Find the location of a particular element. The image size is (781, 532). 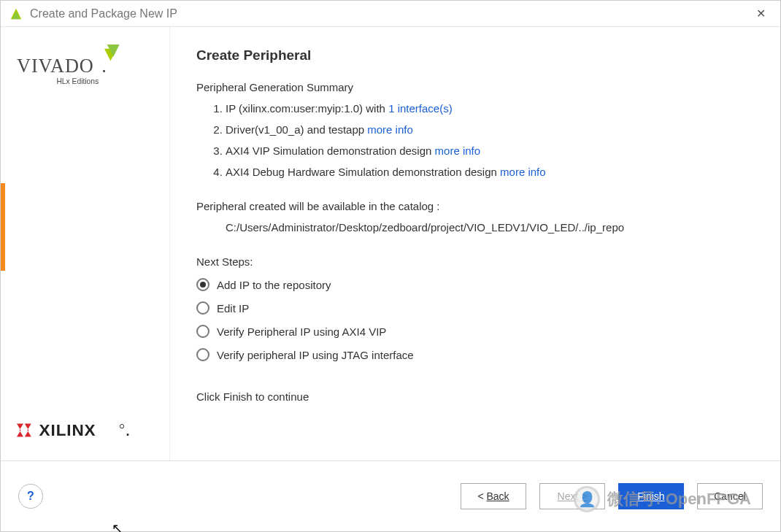

radio-label: Add IP to the repository is located at coordinates (274, 285).